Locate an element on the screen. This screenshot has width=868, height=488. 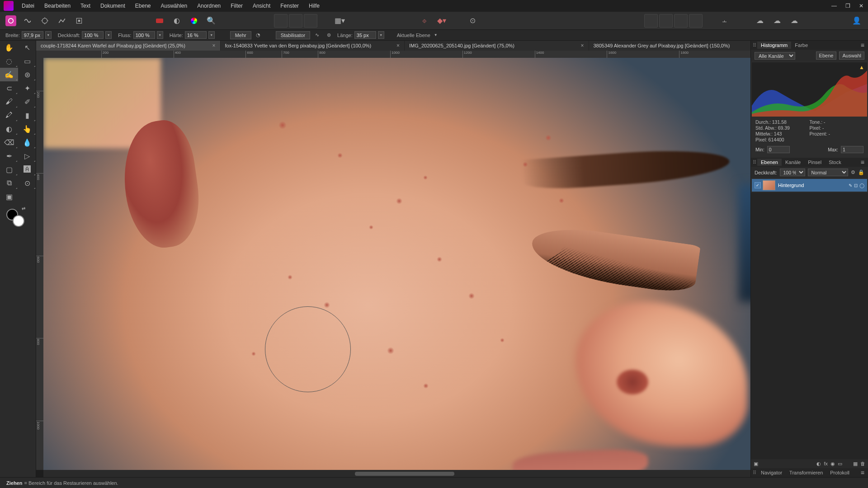
color-wheel-icon is located at coordinates (194, 21).